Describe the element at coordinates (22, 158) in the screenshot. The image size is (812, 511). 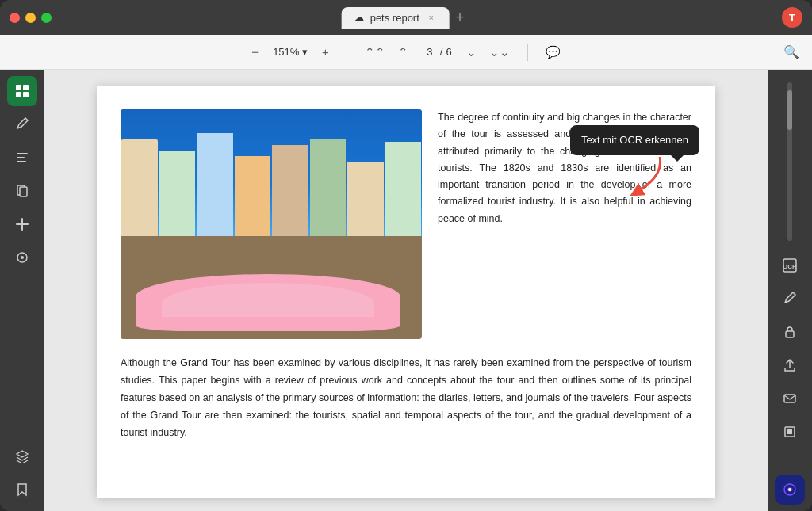
I see `sidebar-item-edit` at that location.